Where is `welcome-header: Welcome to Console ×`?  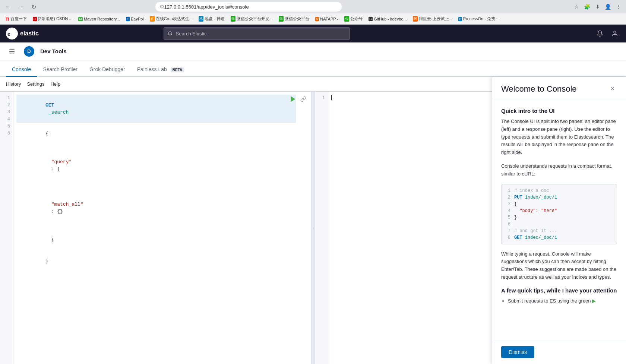
welcome-header: Welcome to Console × is located at coordinates (559, 89).